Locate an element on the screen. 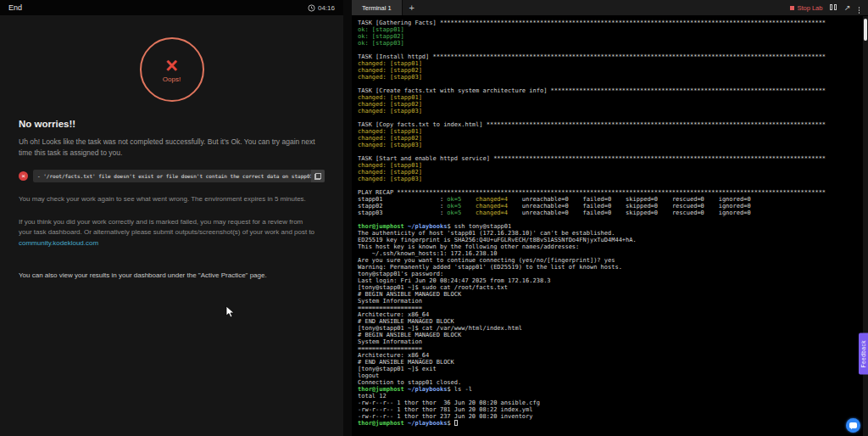  terminal-line: TASK [Create facts.txt with system archi… is located at coordinates (610, 91).